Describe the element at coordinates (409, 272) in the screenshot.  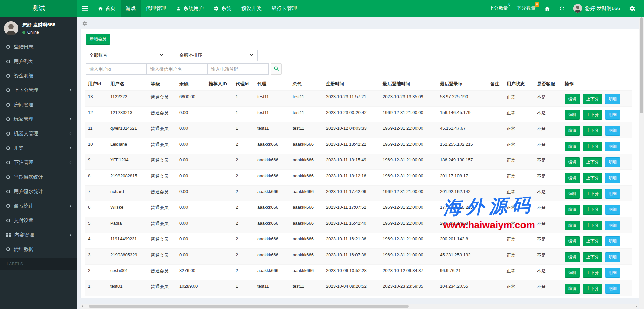
I see `table-cell: 2023-10-12 09:34:37` at that location.